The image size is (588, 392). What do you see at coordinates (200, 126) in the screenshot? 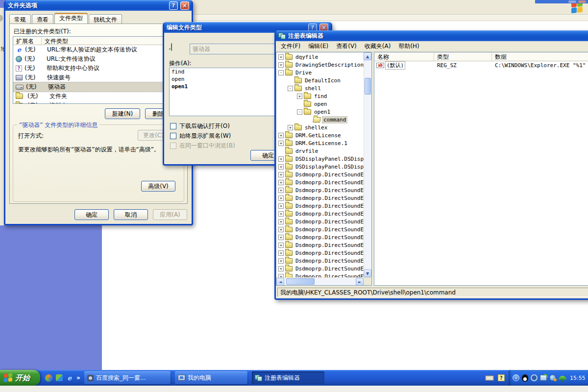
I see `checkbox-row: 下载后确认打开(O)` at bounding box center [200, 126].